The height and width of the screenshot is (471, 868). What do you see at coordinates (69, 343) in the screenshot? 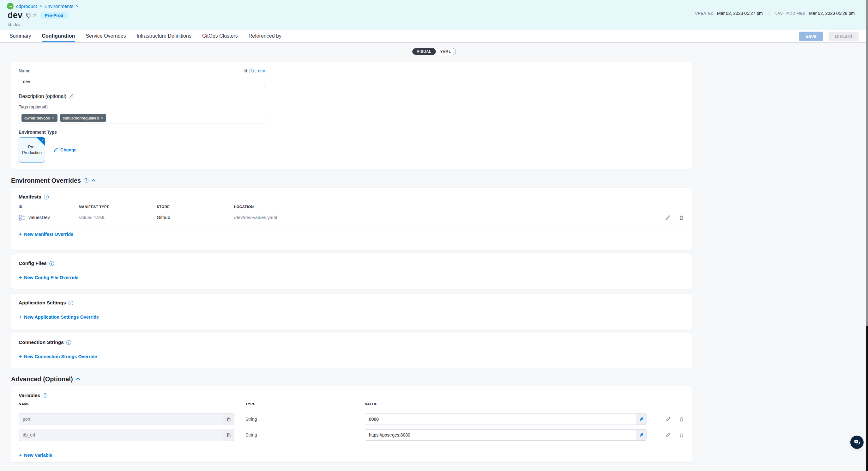
I see `connection-strings-info-icon: i` at bounding box center [69, 343].